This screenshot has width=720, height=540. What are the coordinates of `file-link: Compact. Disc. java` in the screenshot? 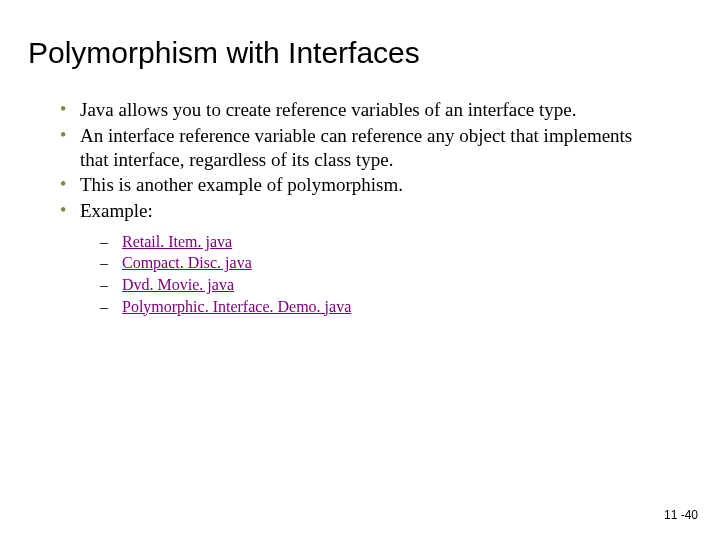 It's located at (187, 262).